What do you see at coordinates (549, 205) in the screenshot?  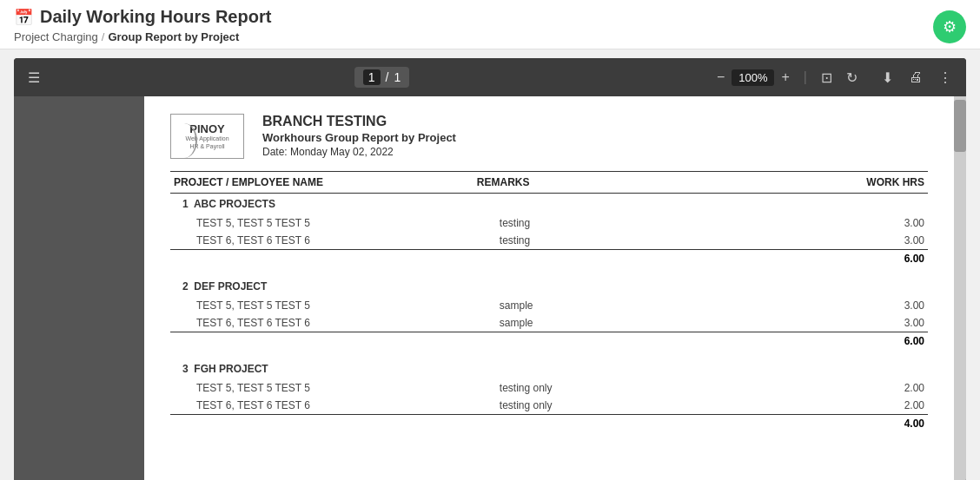 I see `project-row: 1 ABC PROJECTS` at bounding box center [549, 205].